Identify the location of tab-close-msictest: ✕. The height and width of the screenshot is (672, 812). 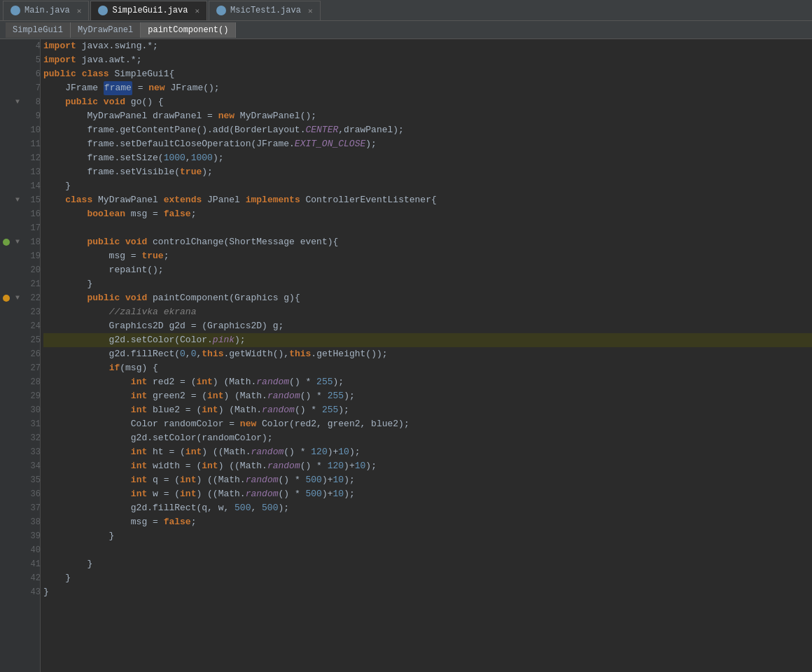
(311, 11).